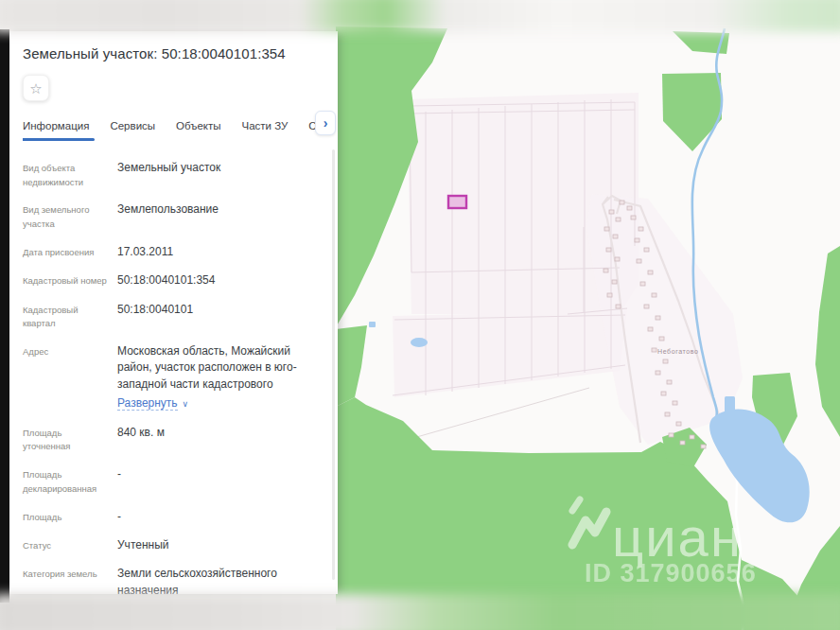 The image size is (840, 630). Describe the element at coordinates (70, 439) in the screenshot. I see `field-label: Площадь уточненная` at that location.